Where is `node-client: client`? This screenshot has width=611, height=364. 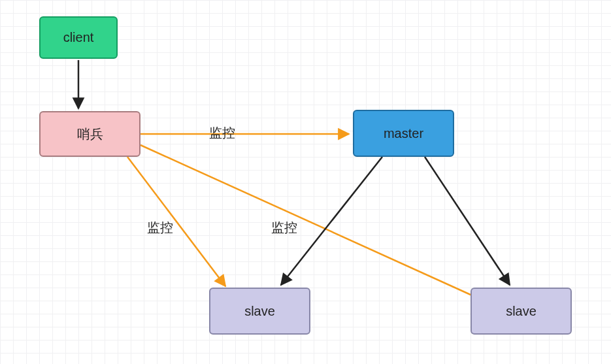 node-client: client is located at coordinates (78, 38).